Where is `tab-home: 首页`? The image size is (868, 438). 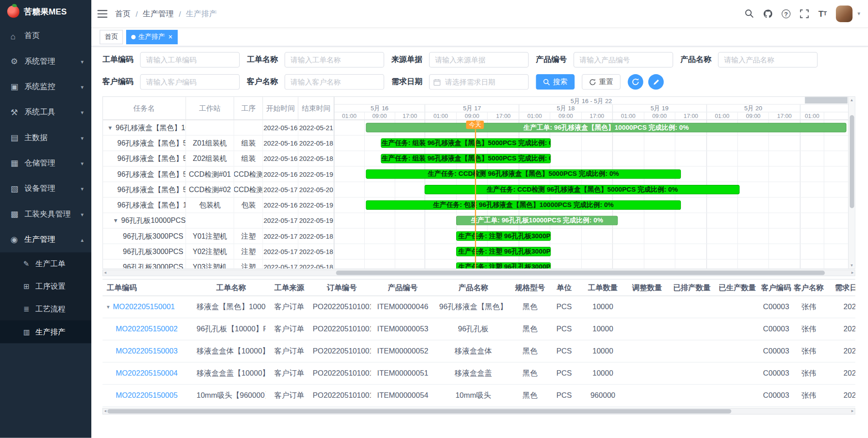 tab-home: 首页 is located at coordinates (111, 37).